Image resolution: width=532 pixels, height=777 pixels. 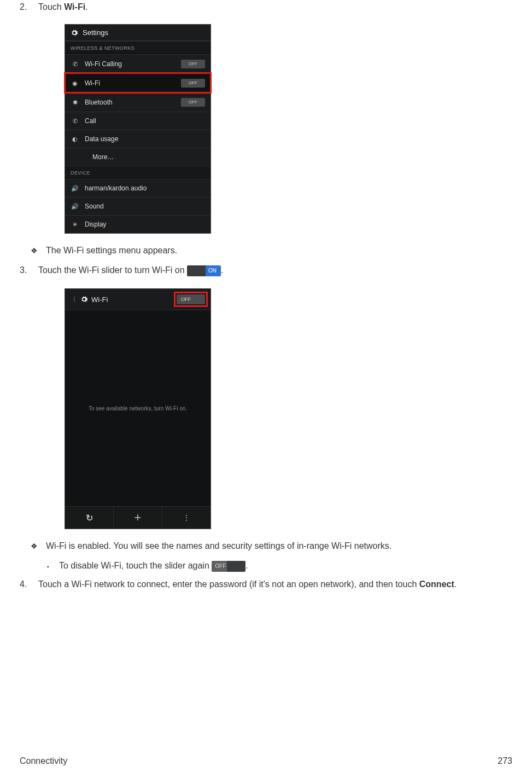 I want to click on step-3-result: ❖ Wi-Fi is enabled. You will see the nam…, so click(x=266, y=546).